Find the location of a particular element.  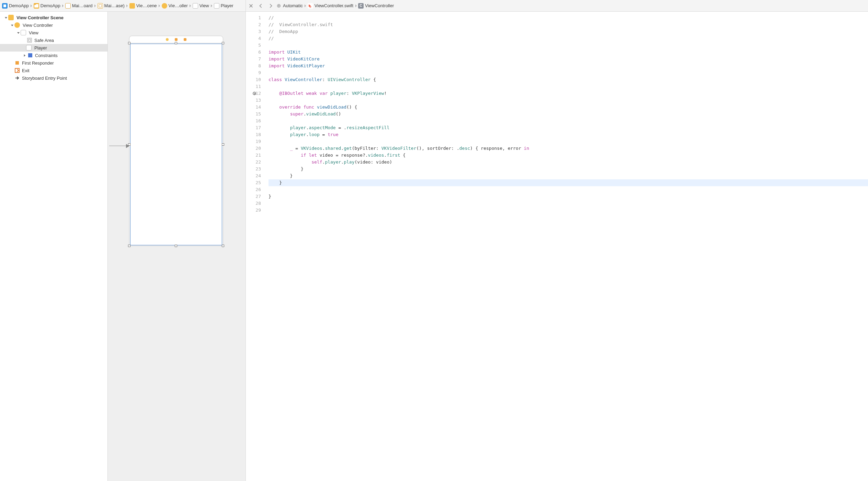

line-number: 9 is located at coordinates (255, 73).